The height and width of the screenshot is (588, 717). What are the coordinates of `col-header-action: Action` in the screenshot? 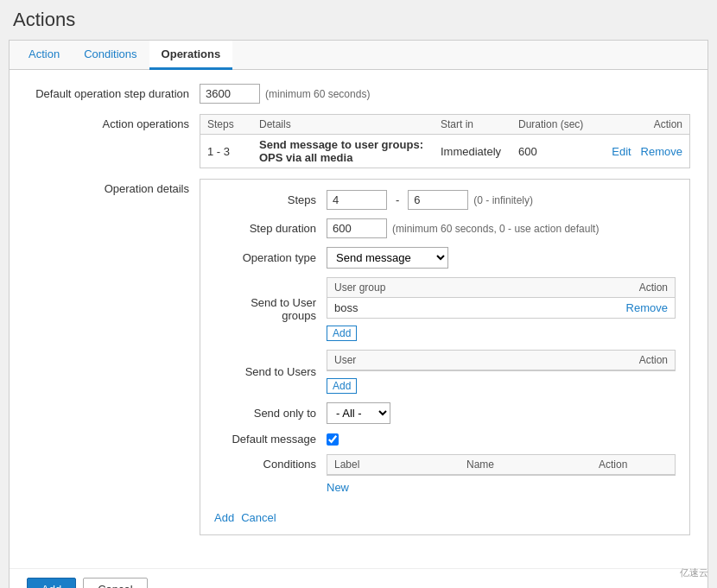 It's located at (644, 124).